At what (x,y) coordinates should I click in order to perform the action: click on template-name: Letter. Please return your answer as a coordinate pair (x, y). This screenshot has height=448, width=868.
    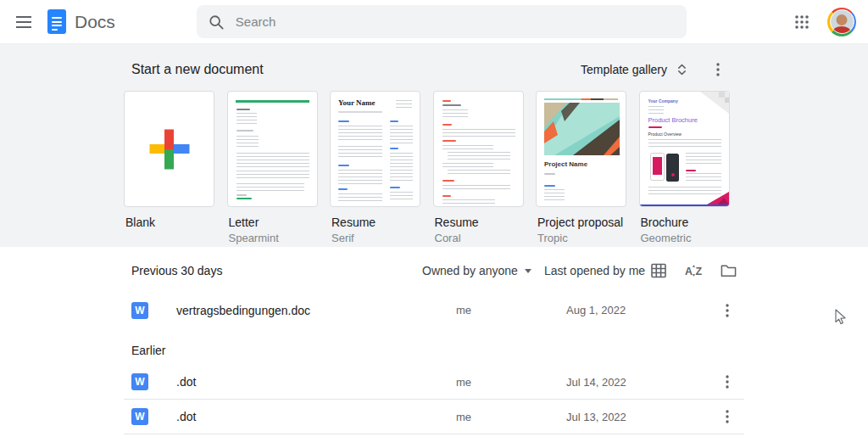
    Looking at the image, I should click on (273, 222).